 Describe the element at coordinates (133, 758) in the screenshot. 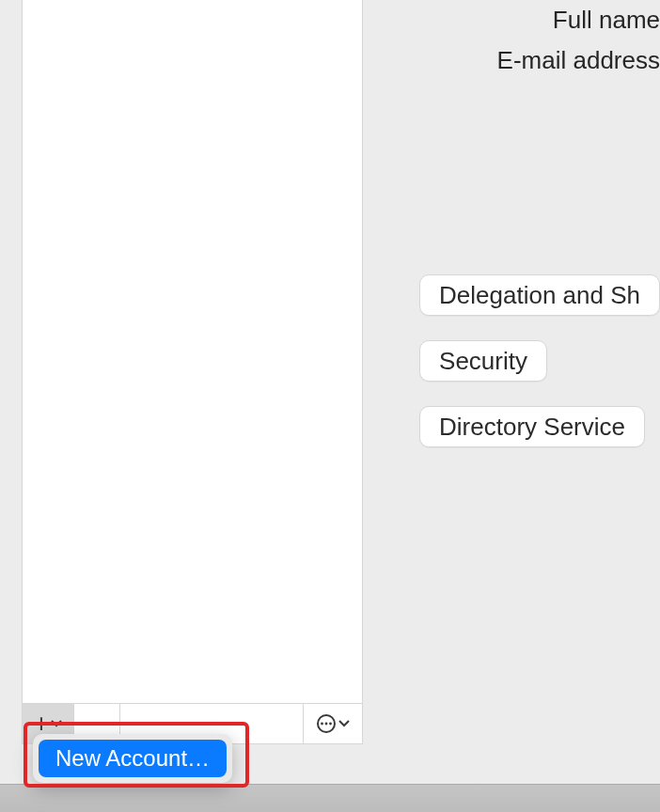

I see `new-account-menu-item: New Account…` at that location.